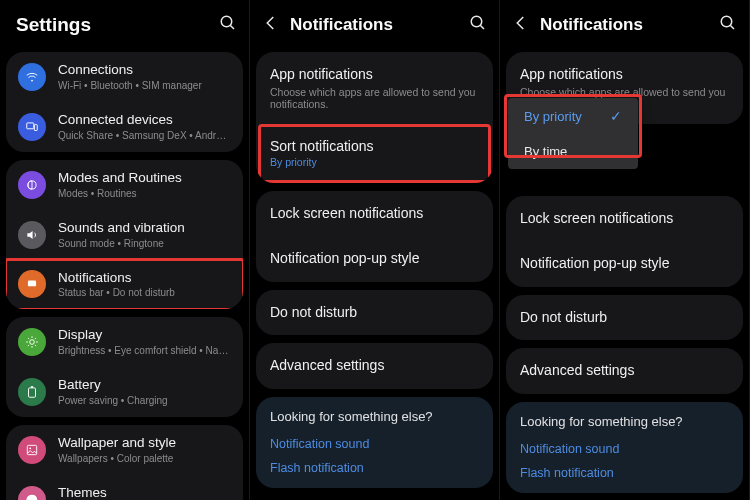 This screenshot has height=500, width=750. What do you see at coordinates (374, 214) in the screenshot?
I see `row-label: Lock screen notifications` at bounding box center [374, 214].